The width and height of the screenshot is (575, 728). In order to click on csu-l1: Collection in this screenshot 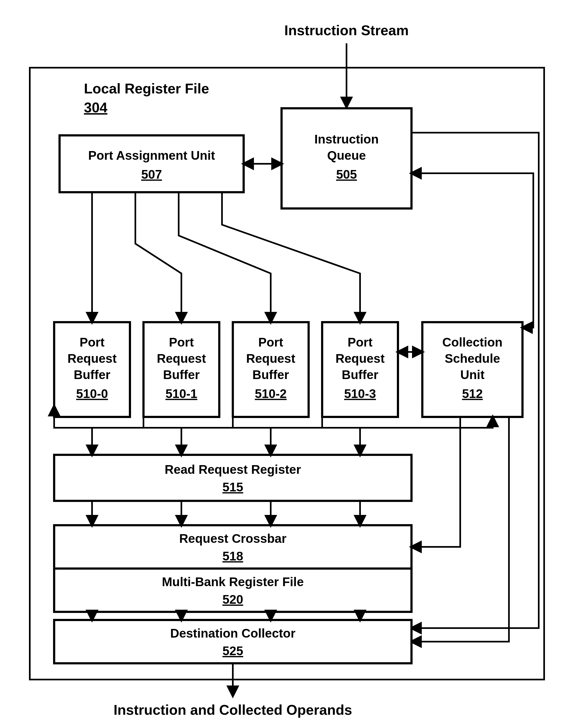, I will do `click(472, 342)`.